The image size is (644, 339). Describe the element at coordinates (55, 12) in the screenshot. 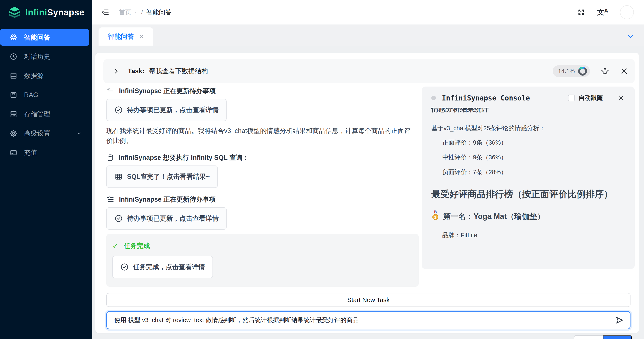

I see `logo-text: InfiniSynapse` at that location.